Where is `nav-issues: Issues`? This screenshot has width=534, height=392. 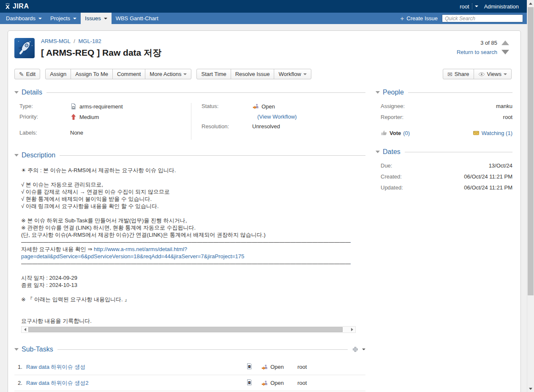
nav-issues: Issues is located at coordinates (96, 19).